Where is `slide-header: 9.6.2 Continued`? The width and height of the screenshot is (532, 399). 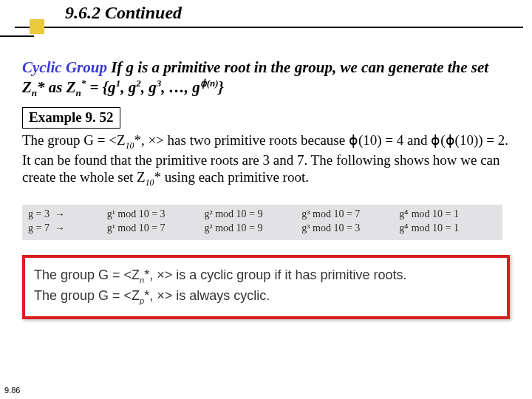 slide-header: 9.6.2 Continued is located at coordinates (266, 18).